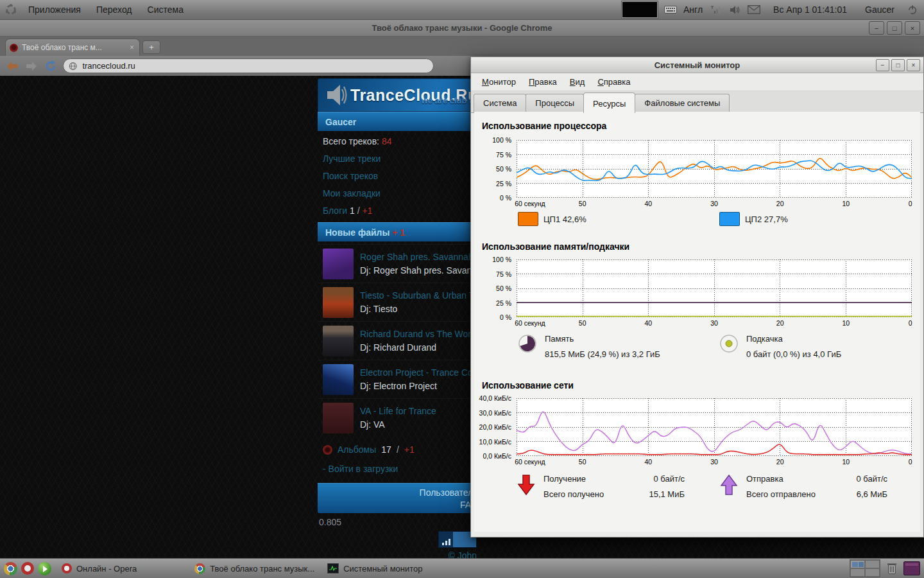 Image resolution: width=924 pixels, height=578 pixels. I want to click on chrome-close-button: ×, so click(912, 28).